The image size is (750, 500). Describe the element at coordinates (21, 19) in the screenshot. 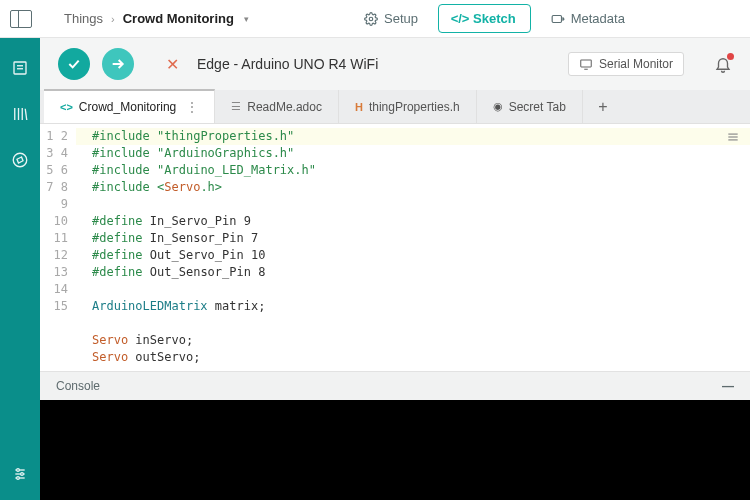

I see `panel-toggle-icon` at that location.